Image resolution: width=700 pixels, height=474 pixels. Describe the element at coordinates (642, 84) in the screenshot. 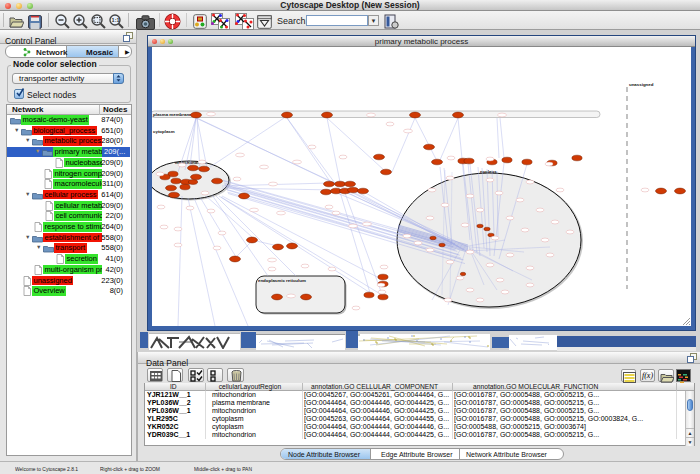

I see `svg-text: unassigned` at that location.